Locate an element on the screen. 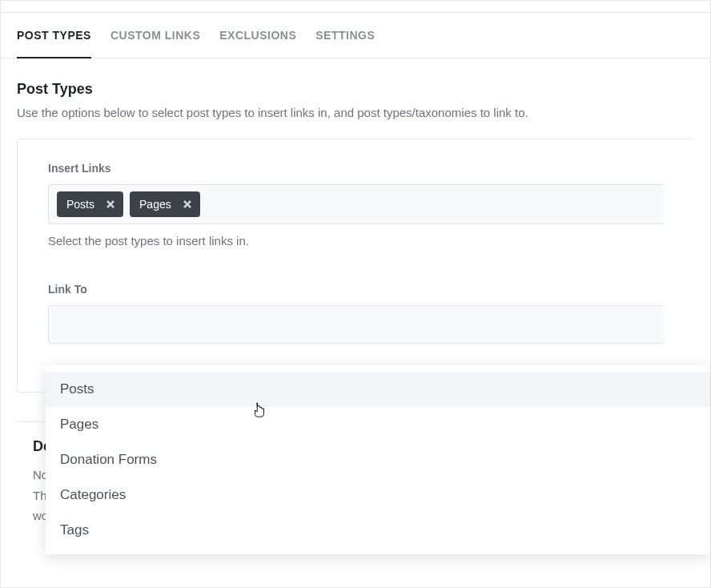  dropdown-option-donation-forms: Donation Forms is located at coordinates (378, 460).